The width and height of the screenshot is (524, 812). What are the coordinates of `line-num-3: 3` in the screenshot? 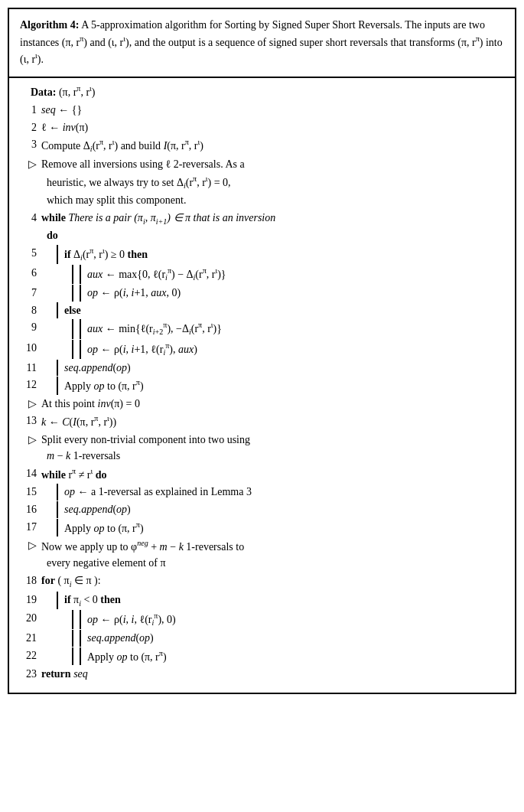 It's located at (28, 145).